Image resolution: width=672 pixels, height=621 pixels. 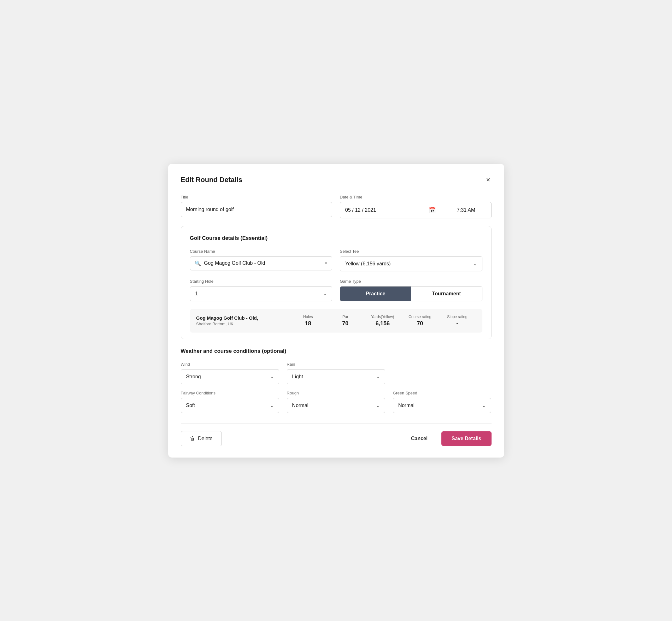 What do you see at coordinates (336, 180) in the screenshot?
I see `modal-header: Edit Round Details ×` at bounding box center [336, 180].